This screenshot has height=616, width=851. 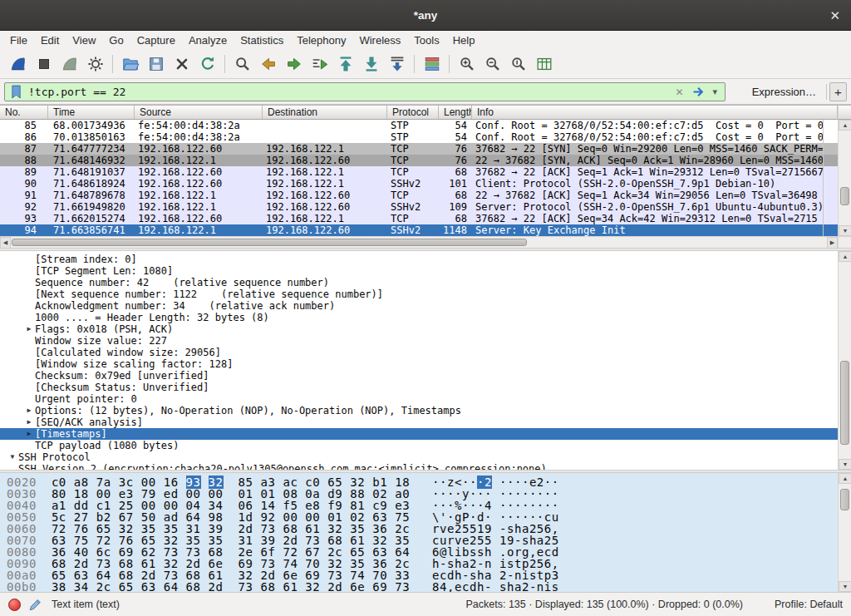 I want to click on zoom-in-button, so click(x=467, y=65).